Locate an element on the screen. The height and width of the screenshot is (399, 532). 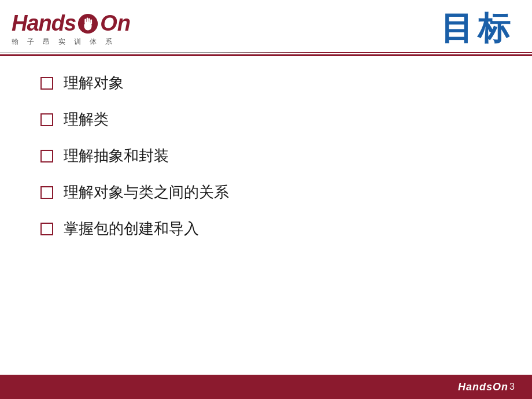
header-divider is located at coordinates (266, 54).